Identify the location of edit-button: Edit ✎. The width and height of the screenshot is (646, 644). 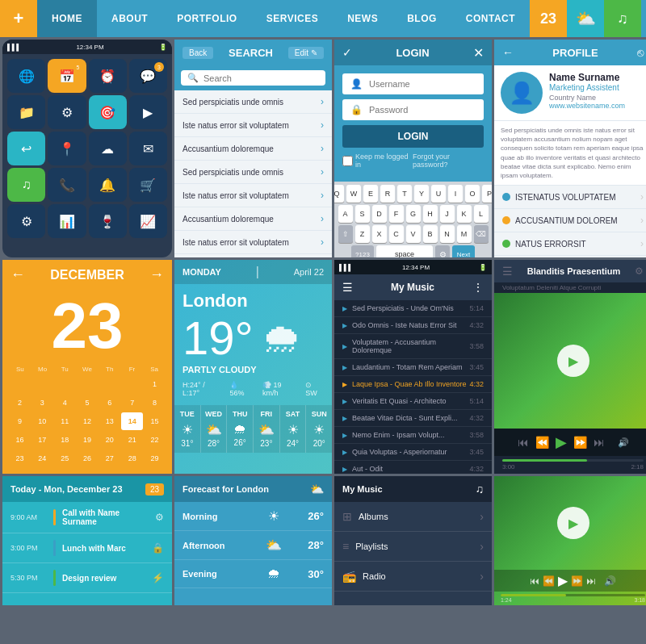
(306, 53).